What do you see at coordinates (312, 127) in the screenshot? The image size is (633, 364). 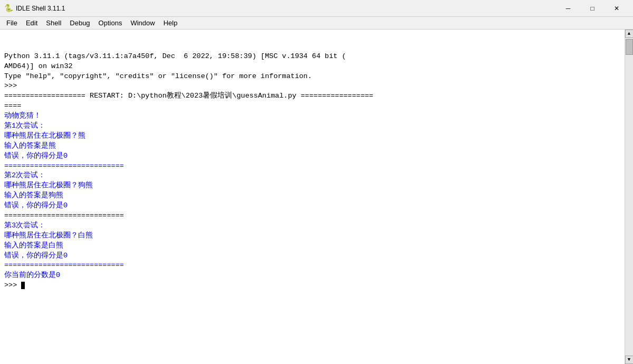 I see `shell-output-1: 第1次尝试：` at bounding box center [312, 127].